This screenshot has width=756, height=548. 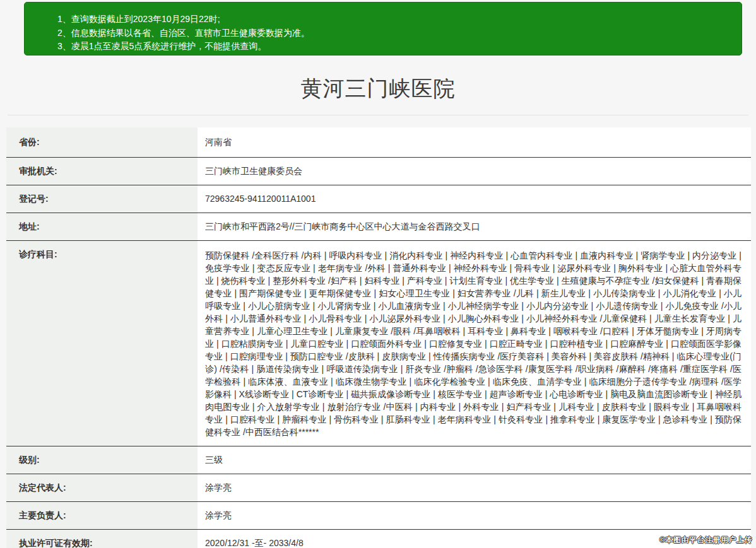 I want to click on notice-item: 1、查询数据截止到2023年10月29日22时;, so click(x=393, y=20).